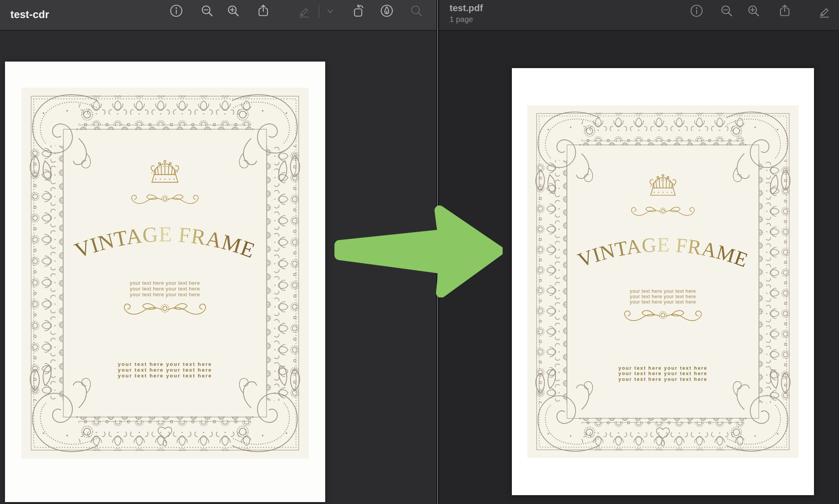 The image size is (839, 504). I want to click on left-document-title: test-cdr, so click(30, 15).